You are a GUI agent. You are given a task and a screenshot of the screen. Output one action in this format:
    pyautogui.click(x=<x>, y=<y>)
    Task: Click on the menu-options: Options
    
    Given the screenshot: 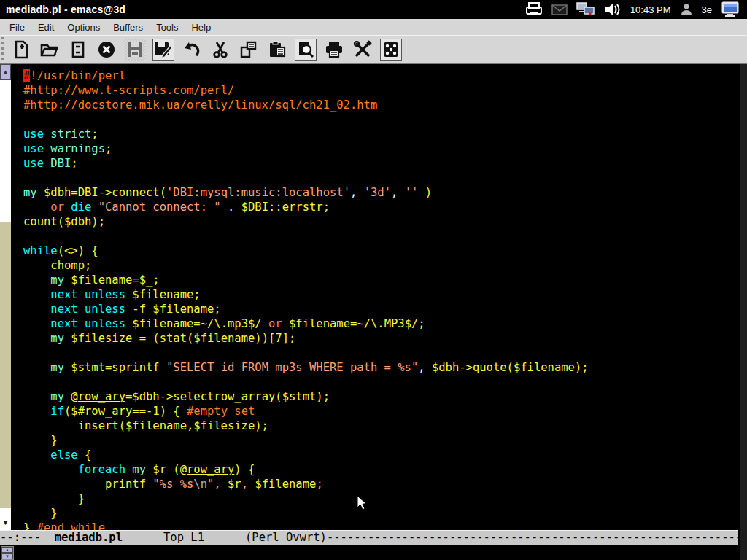 What is the action you would take?
    pyautogui.click(x=83, y=28)
    